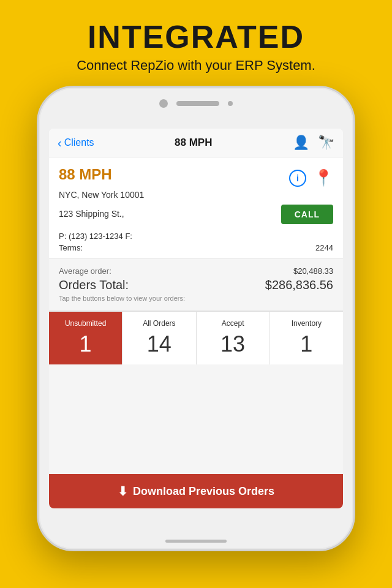 Image resolution: width=392 pixels, height=588 pixels. Describe the element at coordinates (86, 323) in the screenshot. I see `order-type-label: Unsubmitted` at that location.